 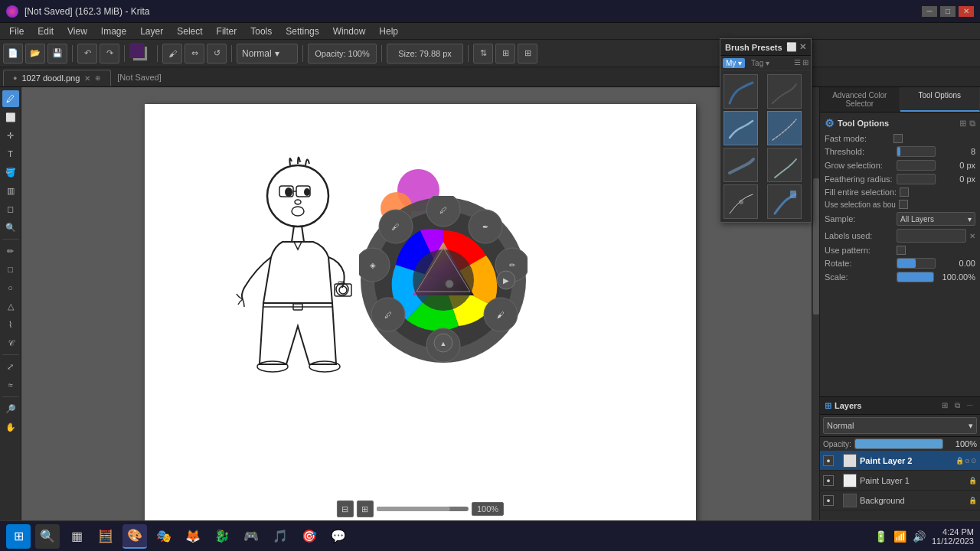 What do you see at coordinates (109, 54) in the screenshot?
I see `redo-button: ↷` at bounding box center [109, 54].